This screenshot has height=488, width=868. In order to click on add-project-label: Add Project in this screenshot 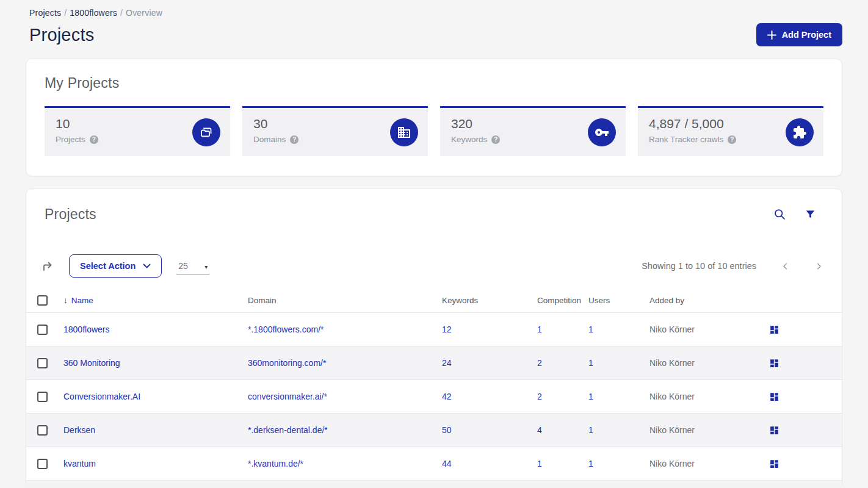, I will do `click(807, 35)`.